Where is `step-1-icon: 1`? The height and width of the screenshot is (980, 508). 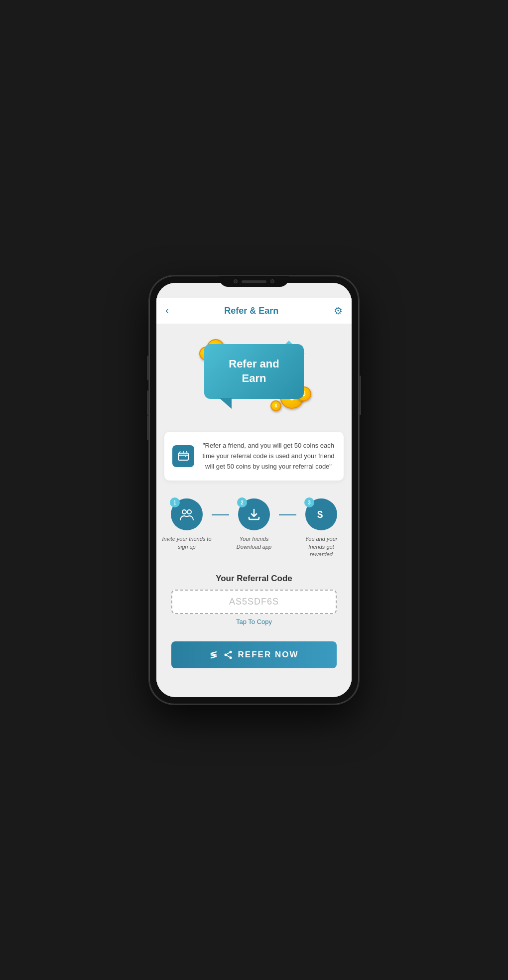 step-1-icon: 1 is located at coordinates (187, 514).